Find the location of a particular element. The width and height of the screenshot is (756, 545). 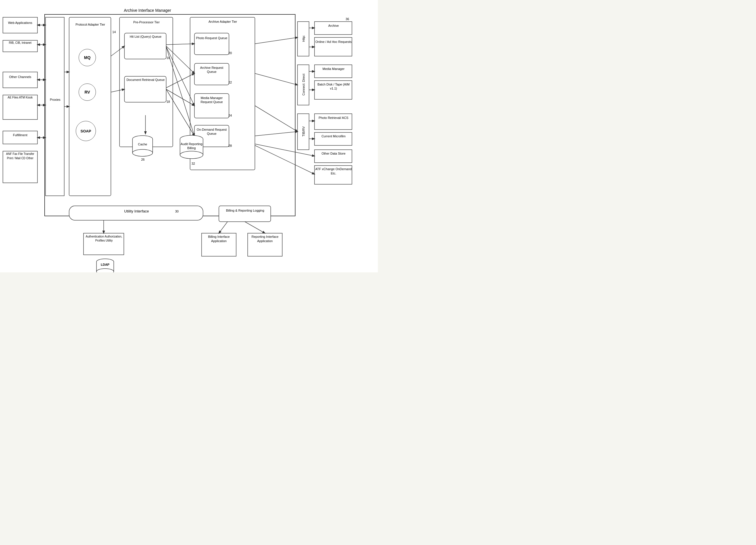

archive-request-number: 22 is located at coordinates (230, 82).